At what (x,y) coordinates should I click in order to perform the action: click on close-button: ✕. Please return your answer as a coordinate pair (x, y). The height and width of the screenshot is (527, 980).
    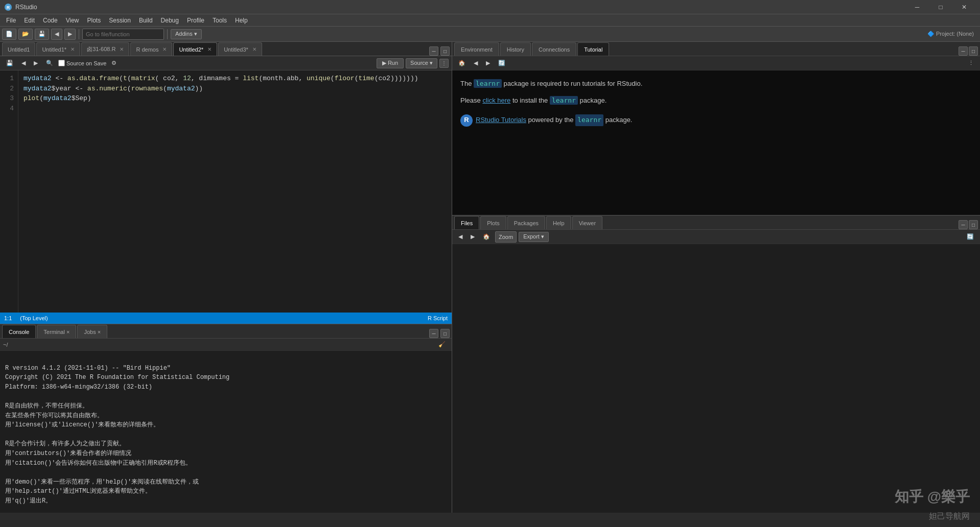
    Looking at the image, I should click on (964, 7).